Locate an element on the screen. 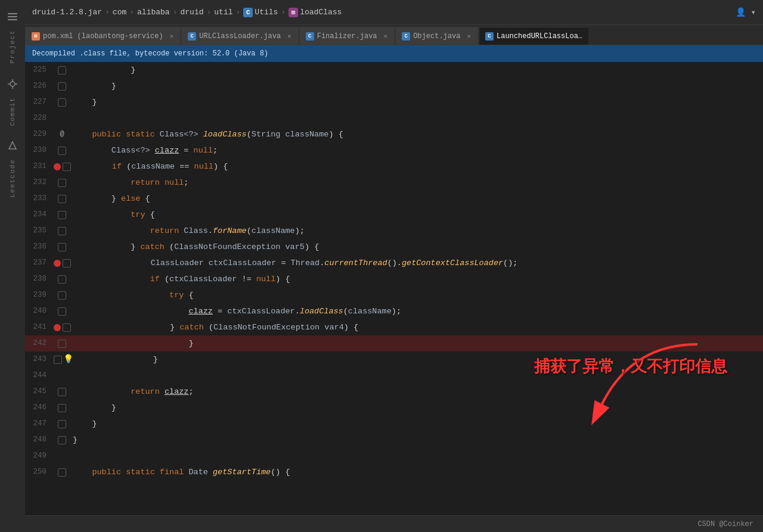 Image resolution: width=763 pixels, height=532 pixels. tab-object-close: ✕ is located at coordinates (469, 36).